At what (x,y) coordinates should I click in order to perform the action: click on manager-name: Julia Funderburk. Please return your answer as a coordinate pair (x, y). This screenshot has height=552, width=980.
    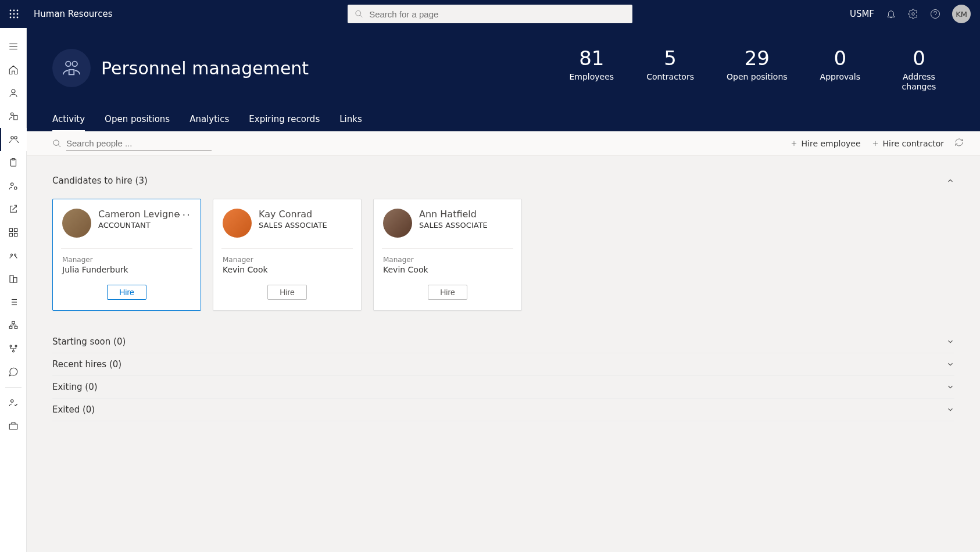
    Looking at the image, I should click on (127, 270).